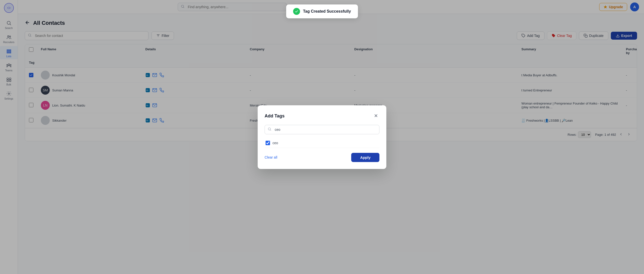  I want to click on toast-message: Tag Created Successfully, so click(327, 12).